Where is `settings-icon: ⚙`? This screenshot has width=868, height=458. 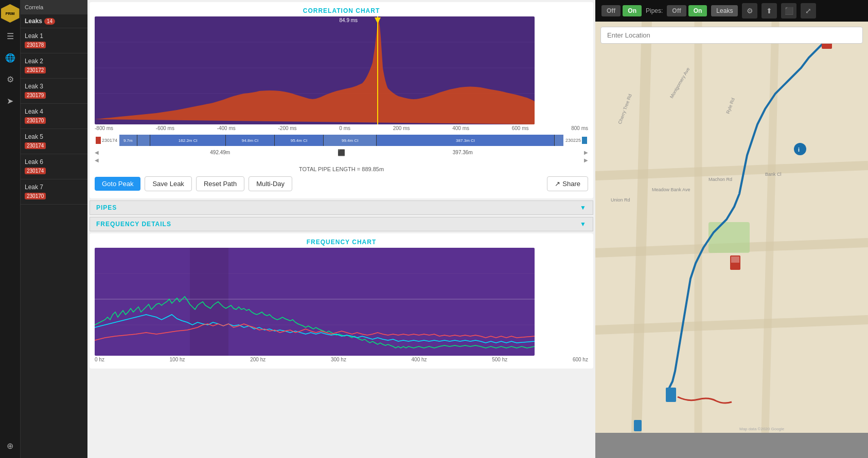
settings-icon: ⚙ is located at coordinates (10, 79).